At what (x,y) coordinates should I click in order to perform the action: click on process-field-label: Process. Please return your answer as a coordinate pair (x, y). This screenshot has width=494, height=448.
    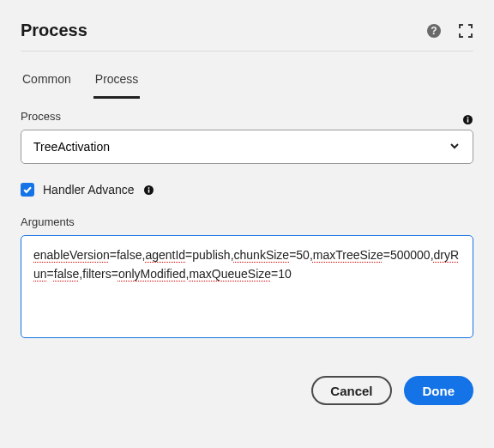
    Looking at the image, I should click on (41, 117).